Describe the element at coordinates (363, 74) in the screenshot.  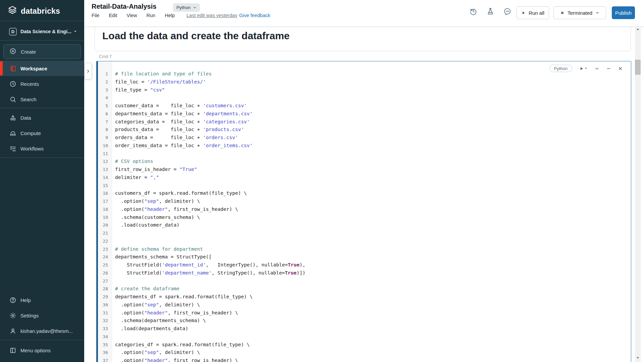
I see `code-line: 1# file location and type of files` at that location.